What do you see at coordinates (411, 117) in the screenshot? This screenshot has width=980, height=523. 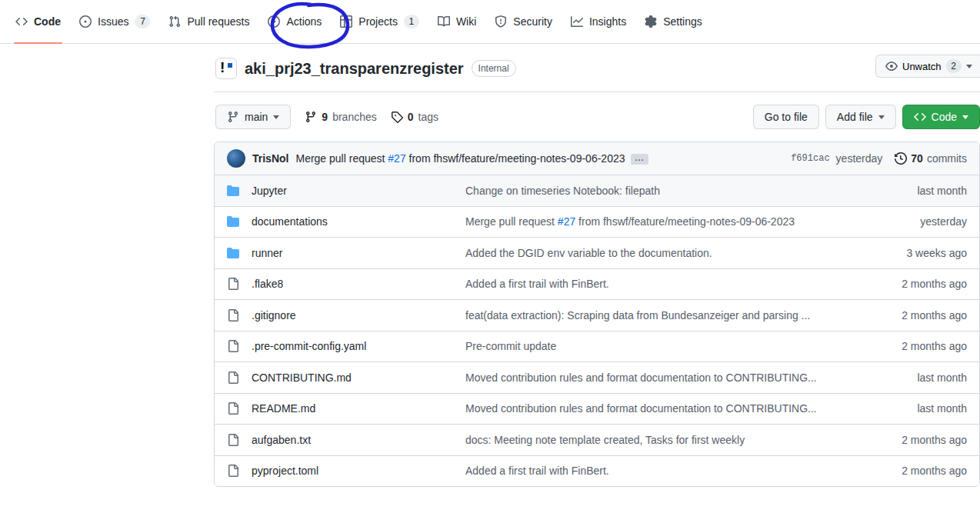 I see `tags-count: 0` at bounding box center [411, 117].